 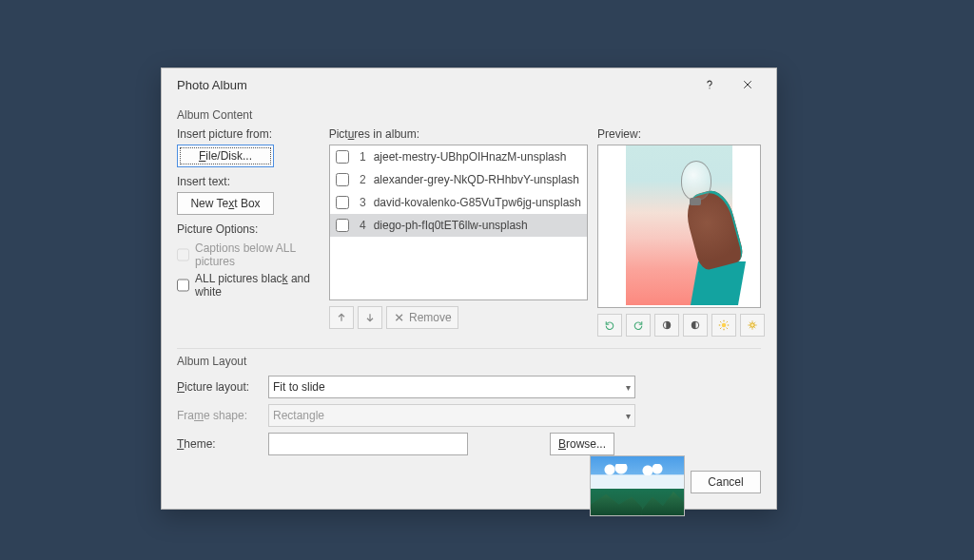 What do you see at coordinates (341, 318) in the screenshot?
I see `move-up-button` at bounding box center [341, 318].